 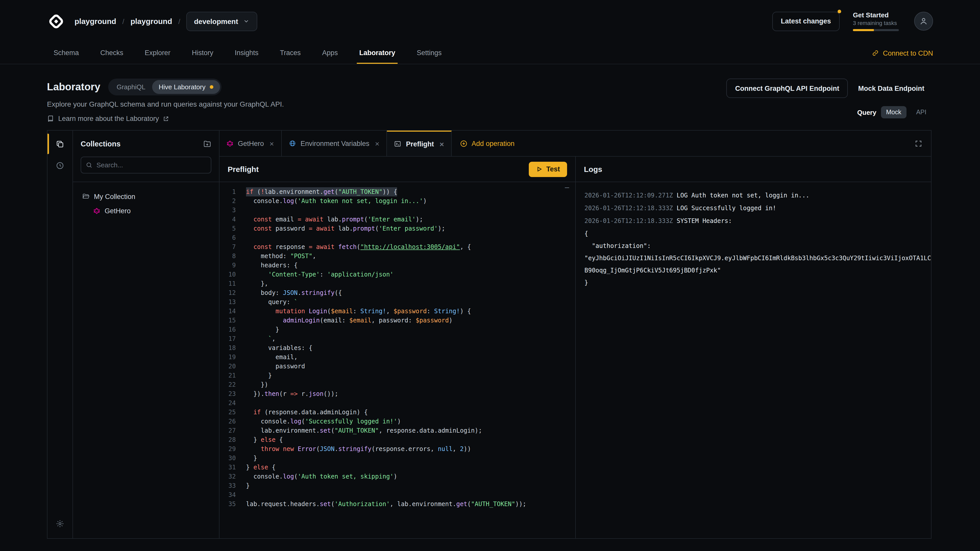 What do you see at coordinates (397, 275) in the screenshot?
I see `code-line: 10 'Content-Type': 'application/json'` at bounding box center [397, 275].